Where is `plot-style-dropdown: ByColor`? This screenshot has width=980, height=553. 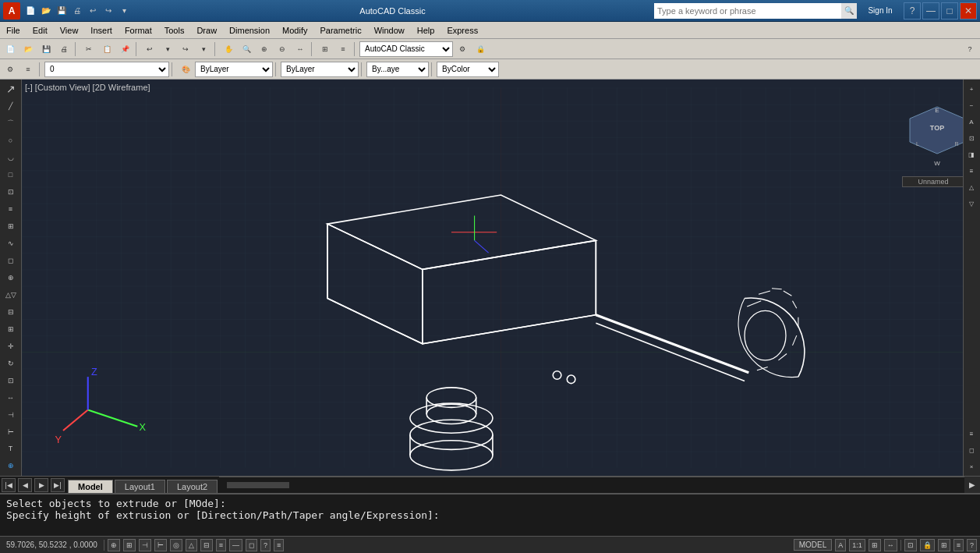 plot-style-dropdown: ByColor is located at coordinates (468, 69).